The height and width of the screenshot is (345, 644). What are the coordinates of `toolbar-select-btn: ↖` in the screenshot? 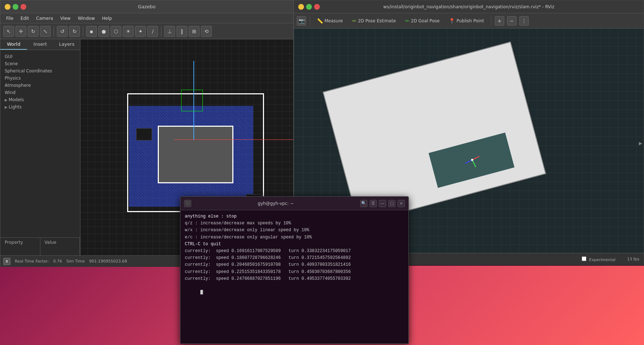 It's located at (9, 31).